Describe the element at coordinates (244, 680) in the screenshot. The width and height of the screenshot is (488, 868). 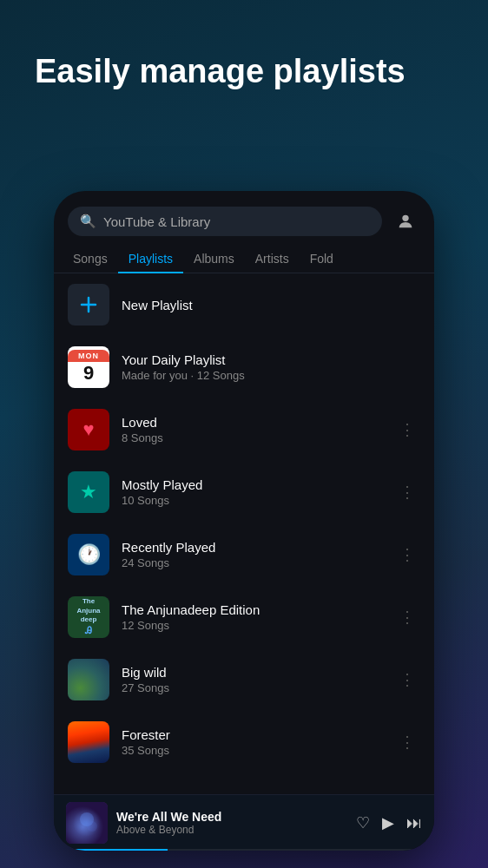
I see `list-item: Big wild 27 Songs ⋮` at that location.